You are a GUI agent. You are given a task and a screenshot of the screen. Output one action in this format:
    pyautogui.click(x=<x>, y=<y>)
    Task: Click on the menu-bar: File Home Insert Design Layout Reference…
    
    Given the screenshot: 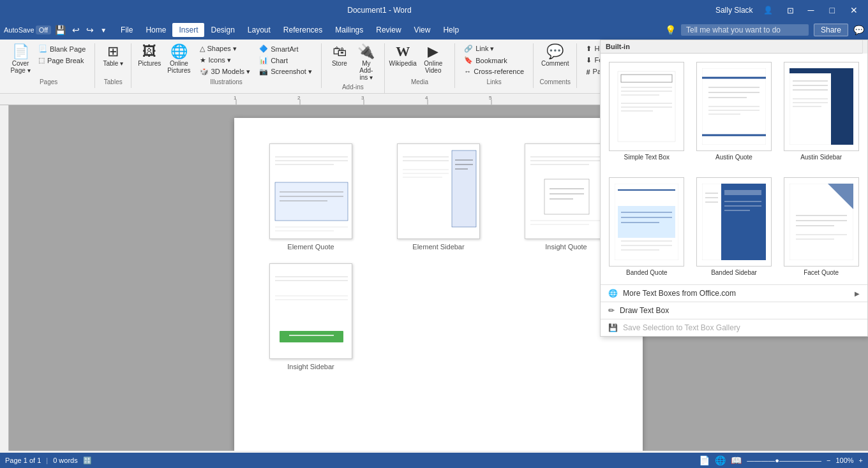 What is the action you would take?
    pyautogui.click(x=290, y=30)
    